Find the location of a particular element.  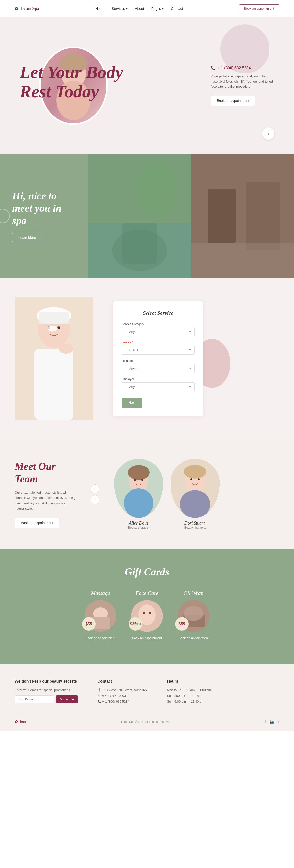

hero-book-button: Book an appointment is located at coordinates (233, 100).